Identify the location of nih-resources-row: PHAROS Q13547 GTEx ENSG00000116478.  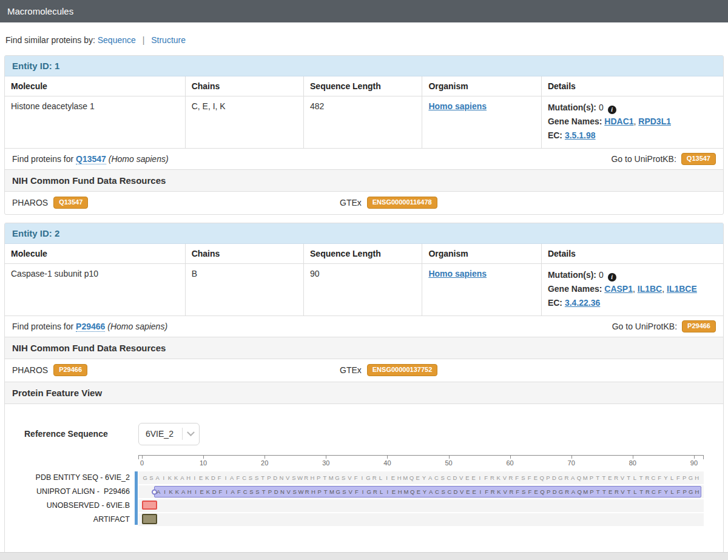
(364, 203).